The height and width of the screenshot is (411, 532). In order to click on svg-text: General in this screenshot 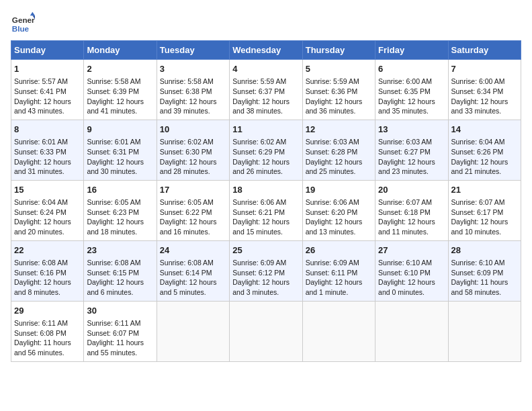, I will do `click(24, 20)`.